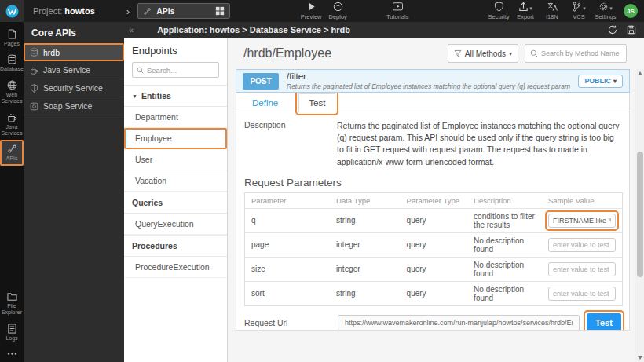 The height and width of the screenshot is (362, 644). I want to click on sidebar-item-label: Java Services, so click(12, 130).